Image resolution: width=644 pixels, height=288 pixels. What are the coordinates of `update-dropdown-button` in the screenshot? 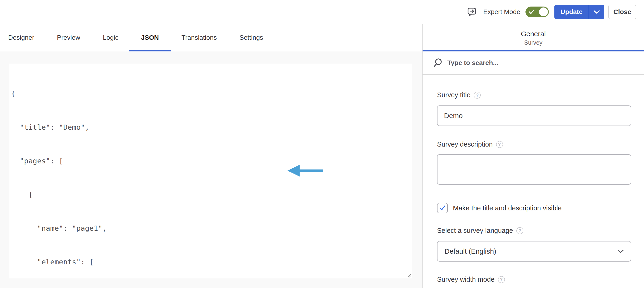 It's located at (596, 12).